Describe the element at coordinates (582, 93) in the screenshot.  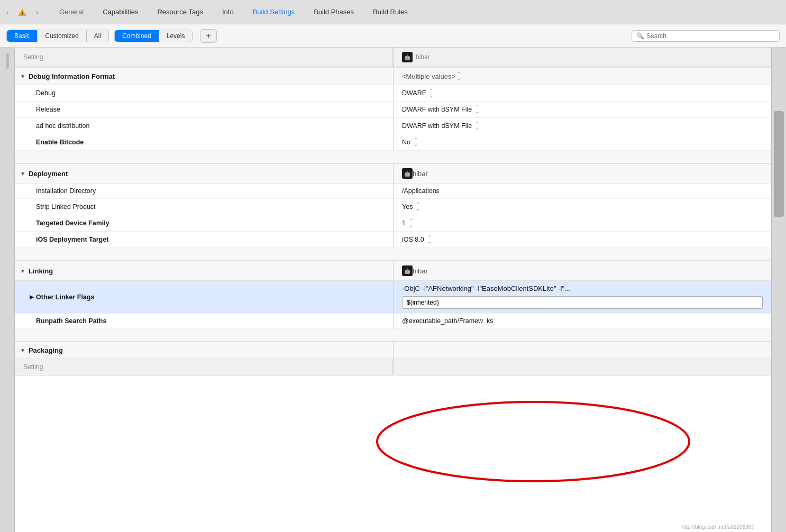
I see `row-debug-value: DWARF ⌃⌄` at that location.